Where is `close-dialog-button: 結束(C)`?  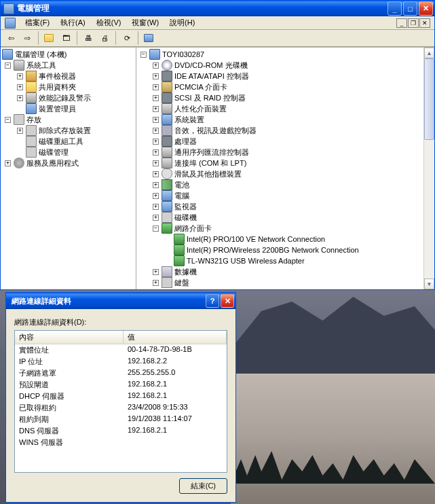 close-dialog-button: 結束(C) is located at coordinates (204, 486).